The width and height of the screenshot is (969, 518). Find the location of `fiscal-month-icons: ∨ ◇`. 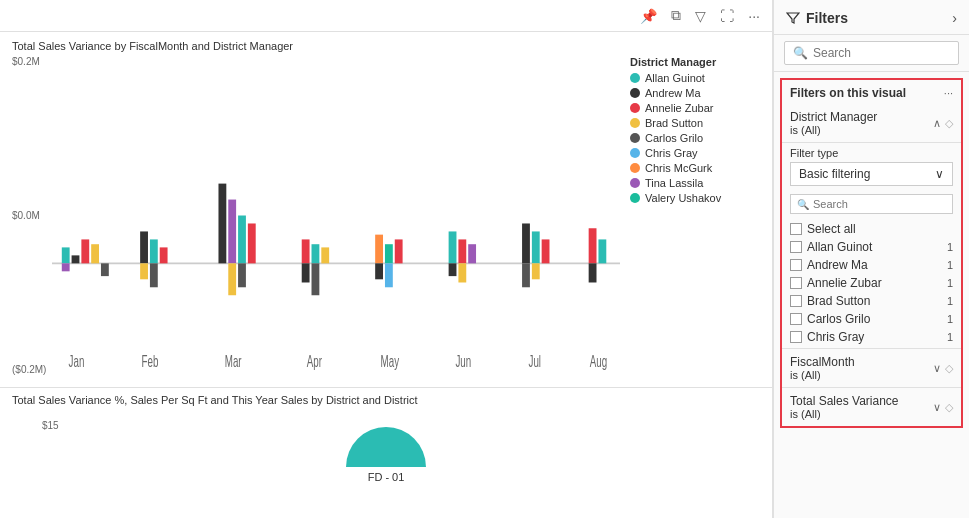

fiscal-month-icons: ∨ ◇ is located at coordinates (943, 368).